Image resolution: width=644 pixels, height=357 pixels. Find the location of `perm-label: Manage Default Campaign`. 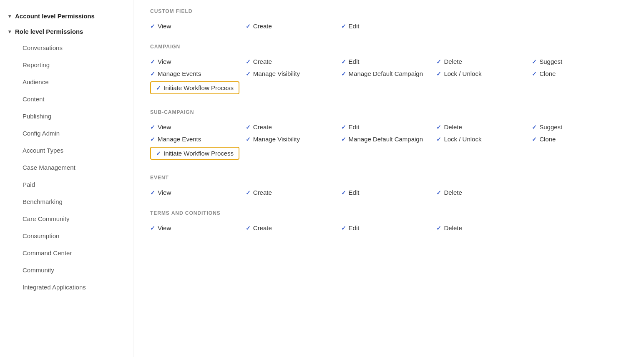

perm-label: Manage Default Campaign is located at coordinates (386, 139).